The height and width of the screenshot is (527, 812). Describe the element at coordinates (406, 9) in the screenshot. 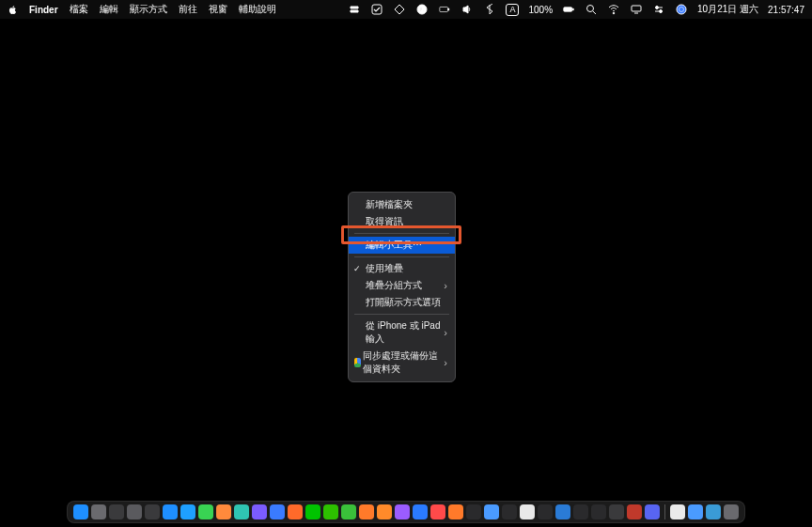

I see `menubar: Finder 檔案 編輯 顯示方式 前往 視窗 輔助說明 L A 100% 10…` at that location.